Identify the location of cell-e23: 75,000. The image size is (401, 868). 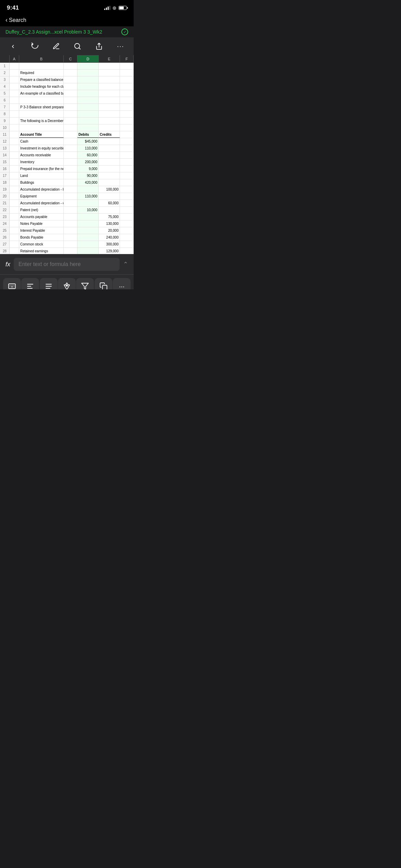
(109, 217).